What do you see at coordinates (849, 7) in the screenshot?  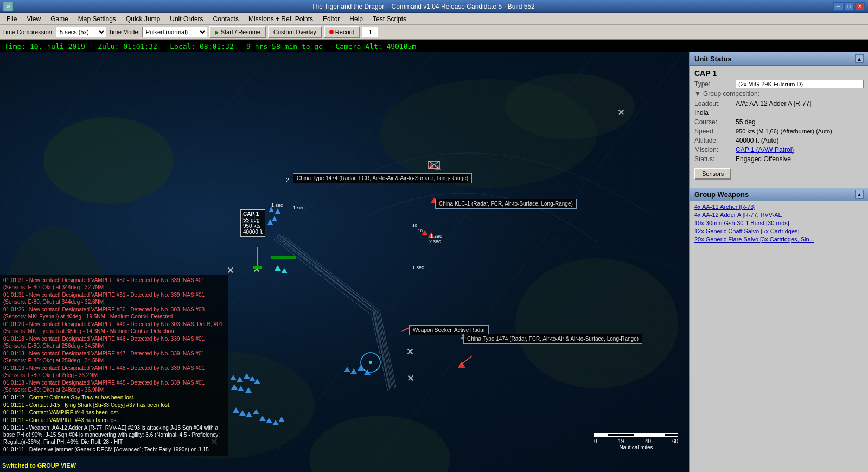 I see `maximize-button: □` at bounding box center [849, 7].